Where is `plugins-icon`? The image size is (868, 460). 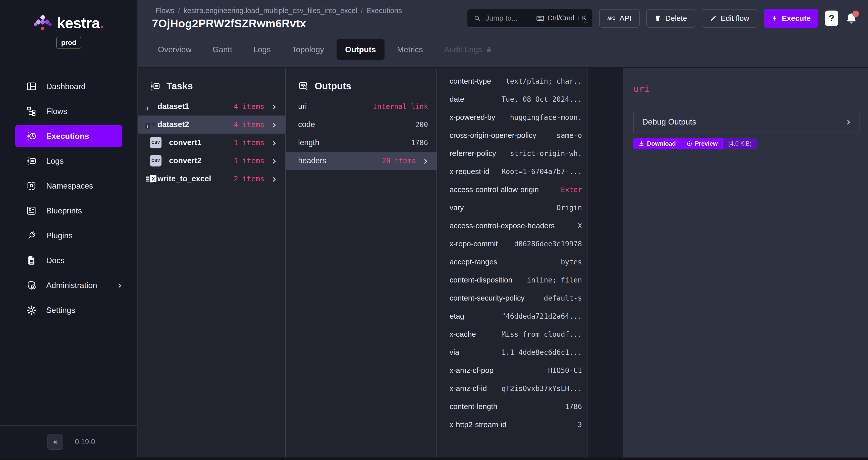
plugins-icon is located at coordinates (32, 236).